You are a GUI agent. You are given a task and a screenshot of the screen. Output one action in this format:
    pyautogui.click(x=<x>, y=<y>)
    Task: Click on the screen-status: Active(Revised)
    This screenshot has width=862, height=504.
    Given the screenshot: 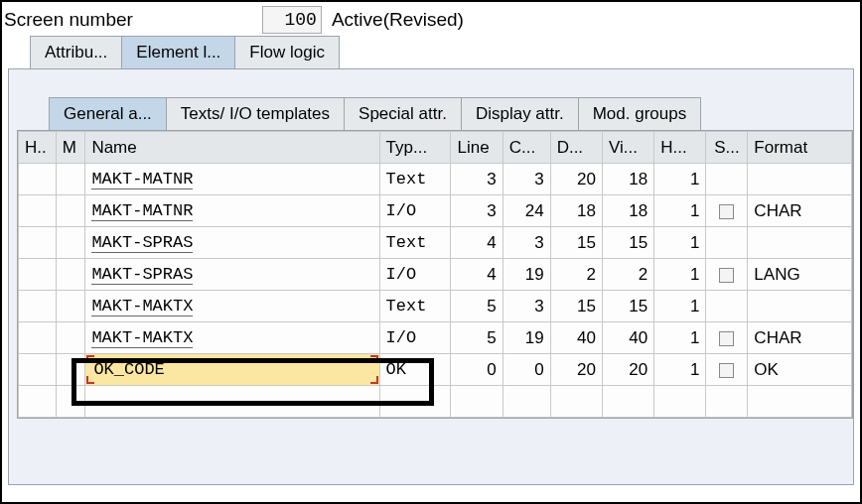 What is the action you would take?
    pyautogui.click(x=397, y=20)
    